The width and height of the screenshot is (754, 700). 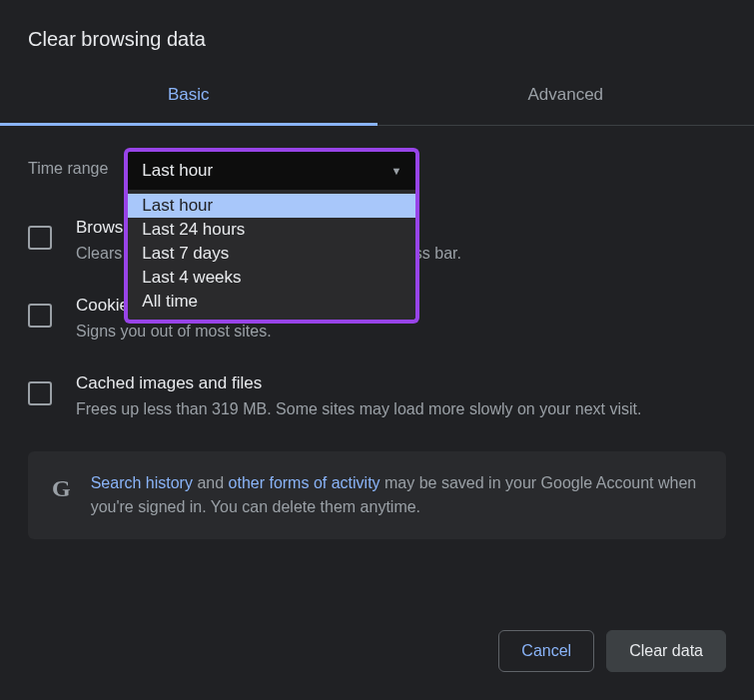 I want to click on cached-text: Cached images and files Frees up less th…, so click(x=401, y=397).